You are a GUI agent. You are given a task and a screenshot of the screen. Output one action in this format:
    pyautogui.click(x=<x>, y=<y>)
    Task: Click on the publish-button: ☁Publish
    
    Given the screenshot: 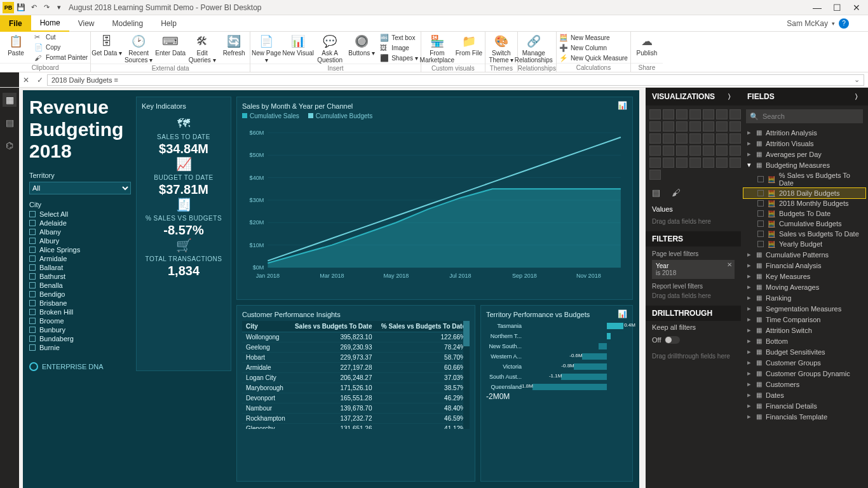 What is the action you would take?
    pyautogui.click(x=647, y=47)
    